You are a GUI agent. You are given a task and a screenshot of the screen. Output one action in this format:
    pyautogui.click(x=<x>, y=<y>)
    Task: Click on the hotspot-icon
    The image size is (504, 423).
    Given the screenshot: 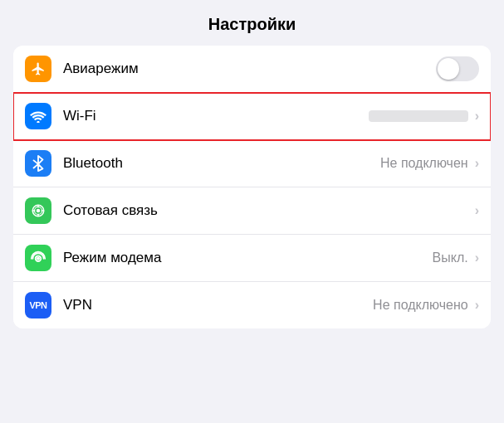 What is the action you would take?
    pyautogui.click(x=38, y=258)
    